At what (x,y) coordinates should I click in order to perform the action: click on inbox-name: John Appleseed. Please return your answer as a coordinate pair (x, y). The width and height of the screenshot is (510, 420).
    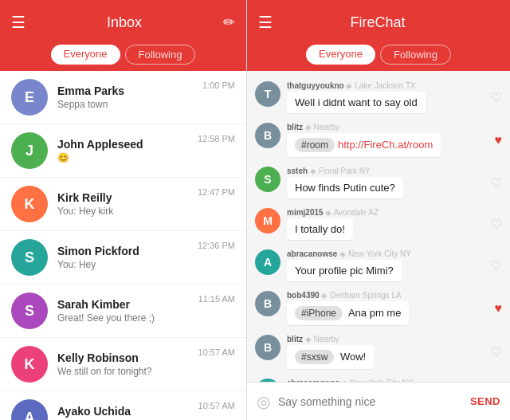
    Looking at the image, I should click on (124, 144).